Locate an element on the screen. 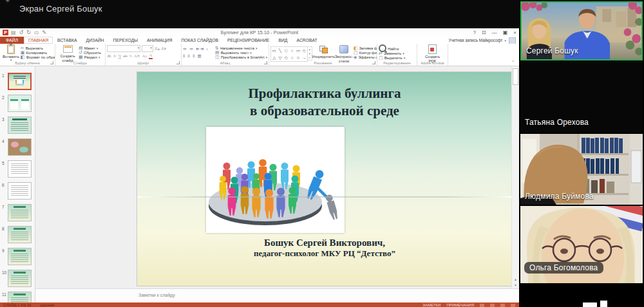 The width and height of the screenshot is (644, 307). character-spacing-button: АВ is located at coordinates (137, 56).